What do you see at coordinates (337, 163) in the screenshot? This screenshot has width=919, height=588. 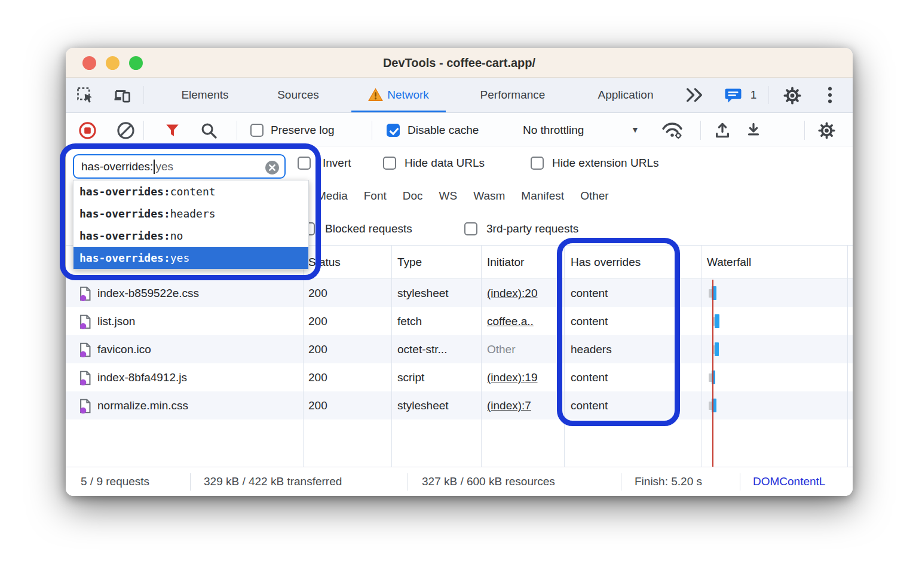 I see `invert-label: Invert` at bounding box center [337, 163].